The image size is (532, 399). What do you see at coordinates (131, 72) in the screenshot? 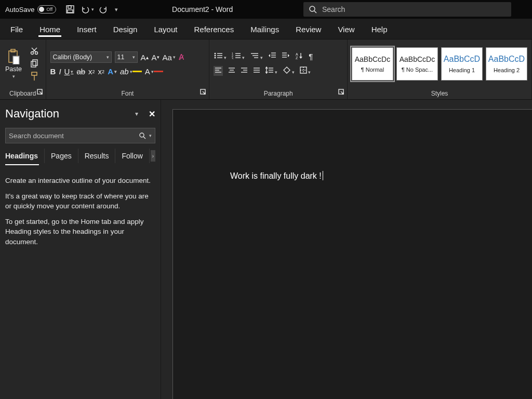
I see `highlight-color-icon: ab▾` at bounding box center [131, 72].